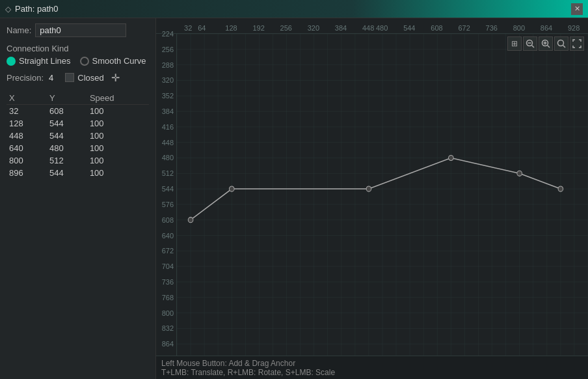 The height and width of the screenshot is (379, 588). What do you see at coordinates (168, 80) in the screenshot?
I see `y-ruler-label: 320` at bounding box center [168, 80].